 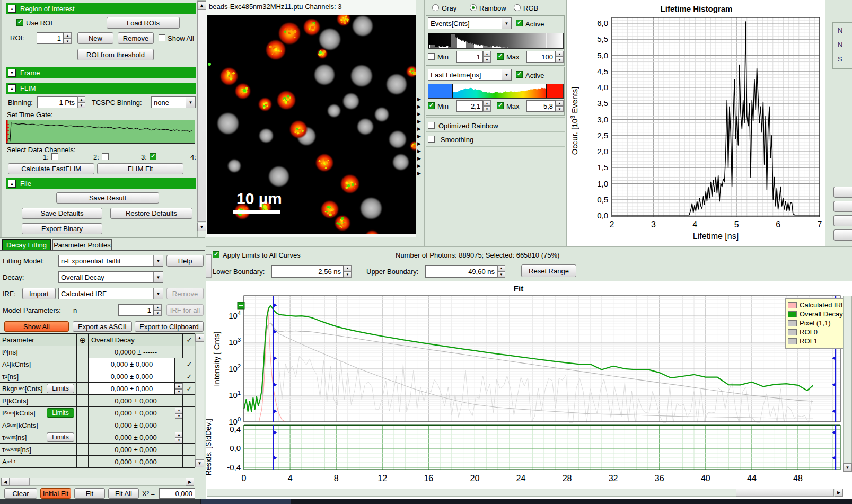 I want to click on fit-all-button: Fit All, so click(x=124, y=493).